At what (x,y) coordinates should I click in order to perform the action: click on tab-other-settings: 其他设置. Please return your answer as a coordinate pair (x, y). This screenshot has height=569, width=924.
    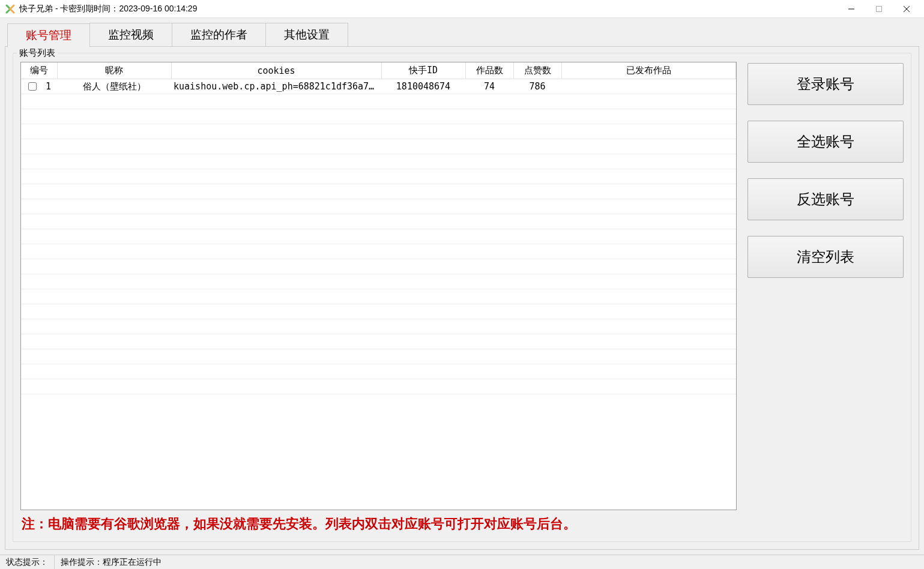
    Looking at the image, I should click on (307, 35).